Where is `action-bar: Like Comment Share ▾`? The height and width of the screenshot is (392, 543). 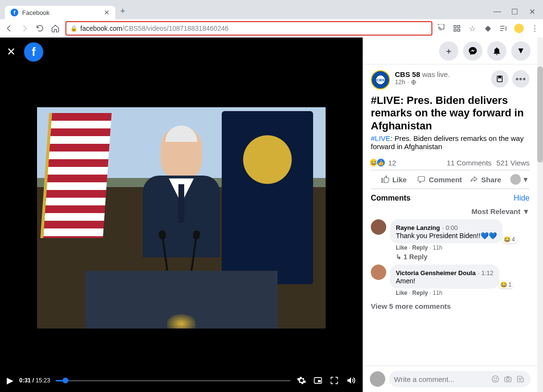
action-bar: Like Comment Share ▾ is located at coordinates (450, 180).